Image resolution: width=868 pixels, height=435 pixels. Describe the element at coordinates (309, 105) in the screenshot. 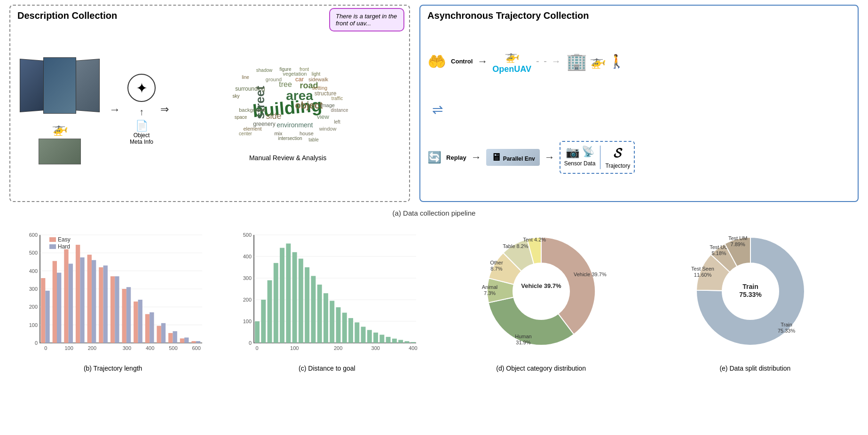

I see `svg-text: object` at that location.